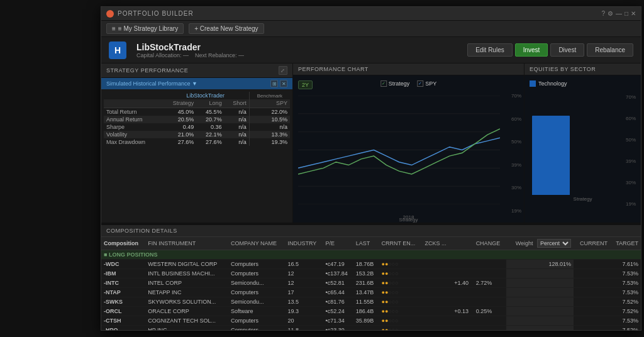  What do you see at coordinates (516, 153) in the screenshot?
I see `y-axis-labels: 70% 60% 50% 39% 30% 19%` at bounding box center [516, 153].